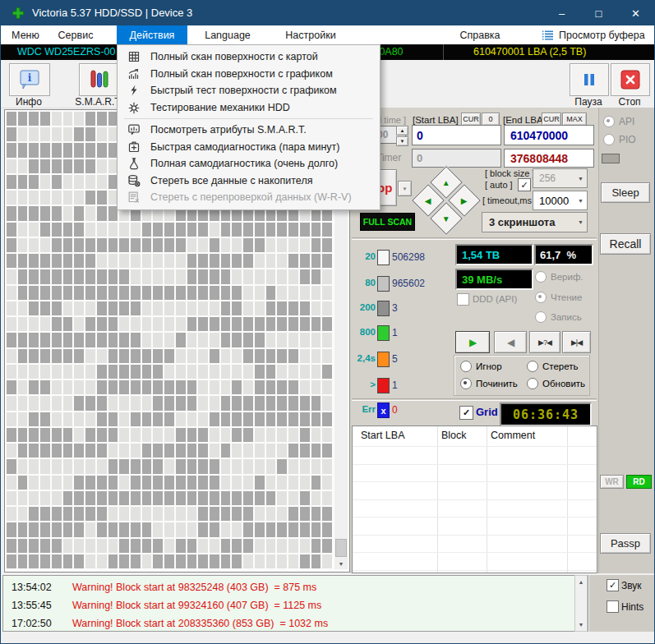 This screenshot has width=655, height=644. I want to click on end-time-spinner: ▲ ▼, so click(403, 135).